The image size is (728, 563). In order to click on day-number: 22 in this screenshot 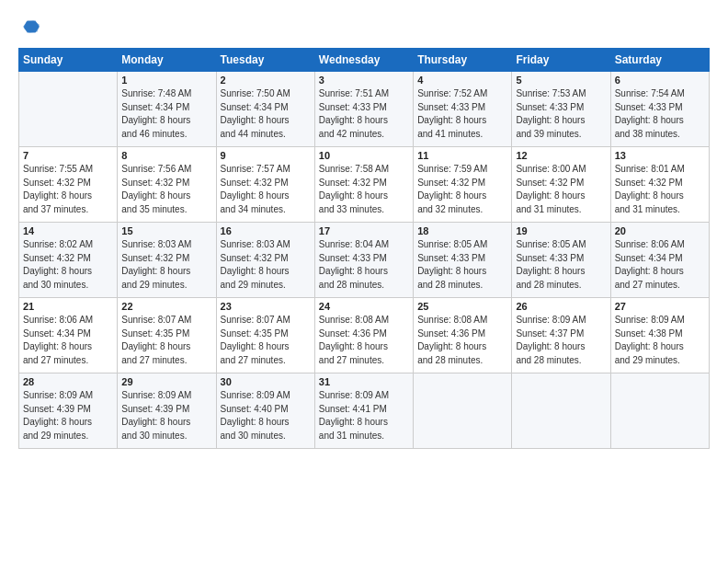, I will do `click(166, 306)`.